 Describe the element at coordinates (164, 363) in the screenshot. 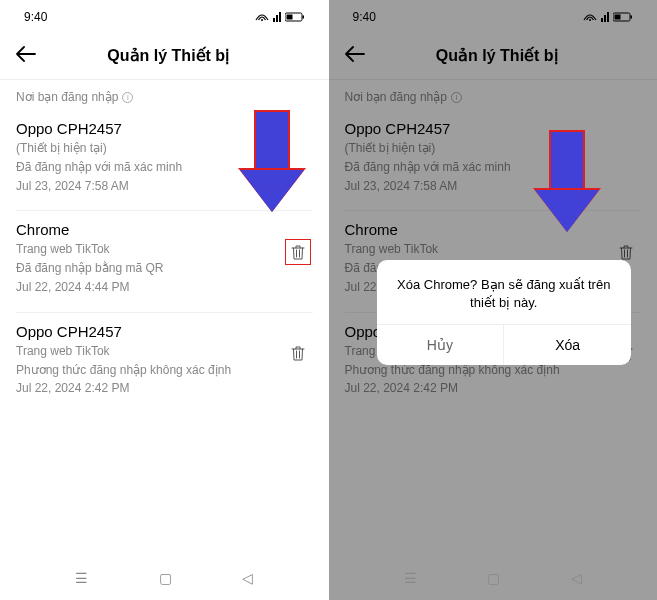

I see `device-item: Oppo CPH2457 Trang web TikTok Phương thứ…` at that location.